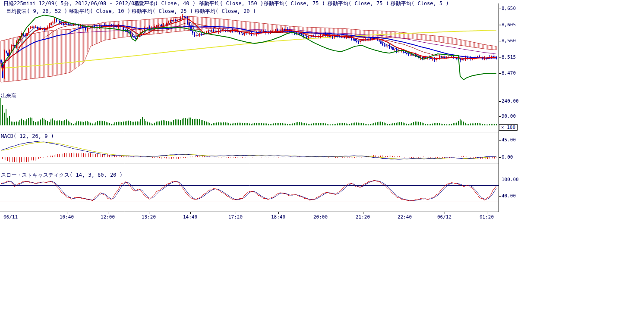 Image resolution: width=644 pixels, height=331 pixels. I want to click on volume-unit-box: × 100, so click(508, 128).